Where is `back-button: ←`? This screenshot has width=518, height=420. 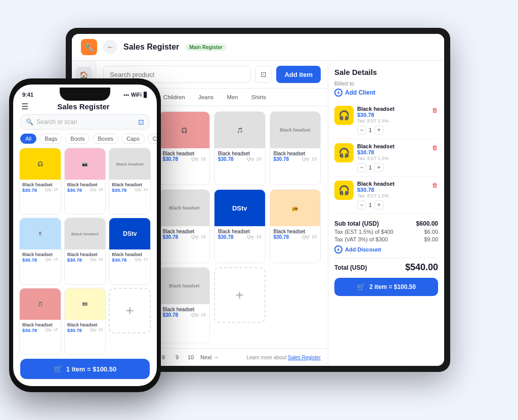 back-button: ← is located at coordinates (110, 47).